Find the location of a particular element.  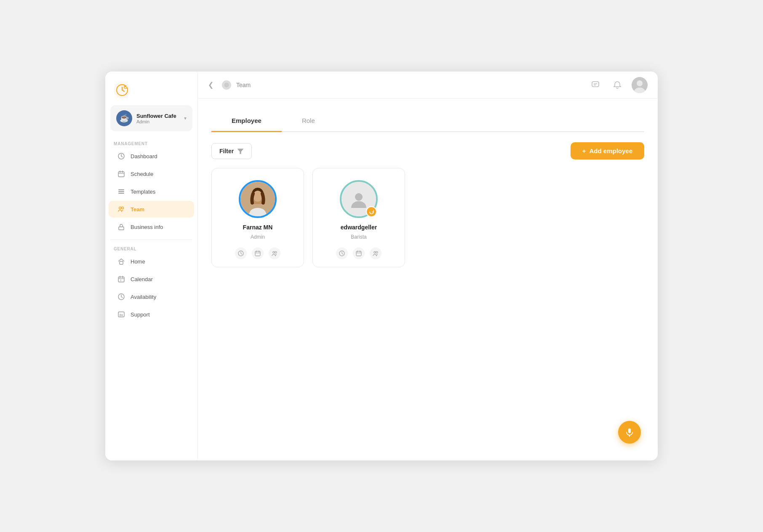

availability-icon is located at coordinates (121, 297).